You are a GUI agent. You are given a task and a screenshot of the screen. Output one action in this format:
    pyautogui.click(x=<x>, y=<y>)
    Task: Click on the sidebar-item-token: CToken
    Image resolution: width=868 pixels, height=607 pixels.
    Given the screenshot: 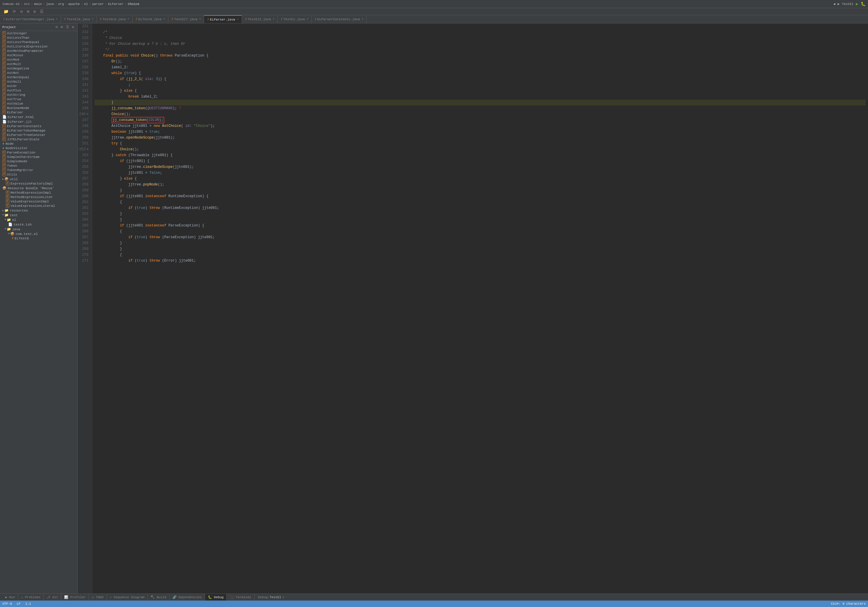 What is the action you would take?
    pyautogui.click(x=39, y=166)
    